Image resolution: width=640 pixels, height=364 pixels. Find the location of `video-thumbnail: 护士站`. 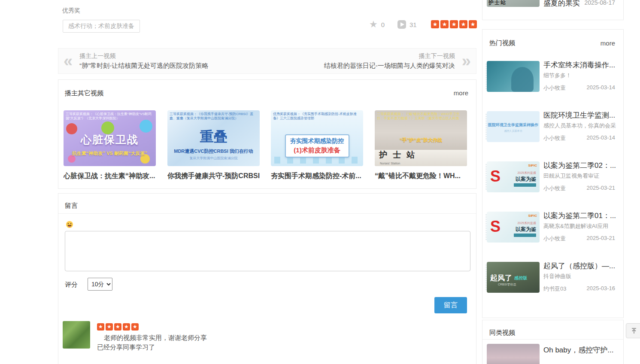

video-thumbnail: 护士站 is located at coordinates (513, 3).